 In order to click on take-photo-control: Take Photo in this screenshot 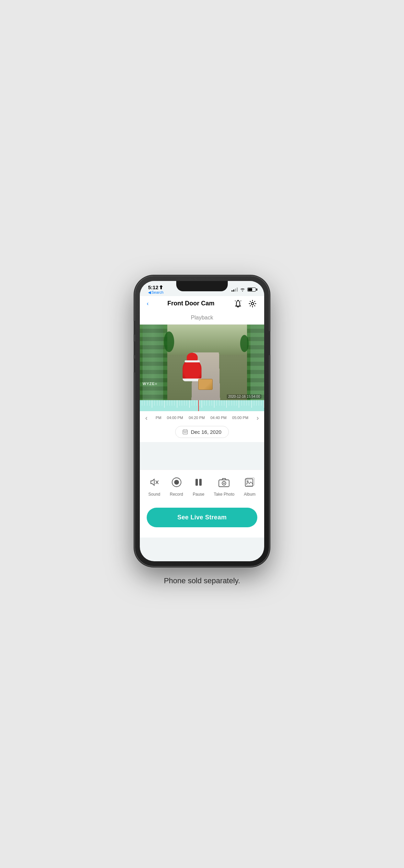, I will do `click(224, 486)`.